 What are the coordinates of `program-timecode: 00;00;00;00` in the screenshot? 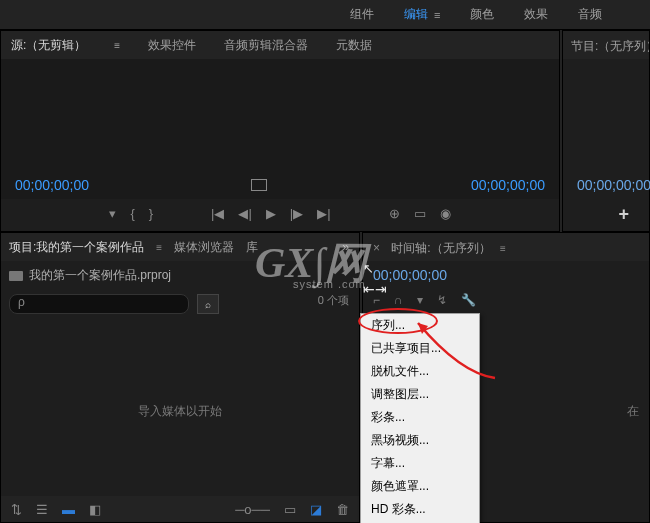 It's located at (614, 185).